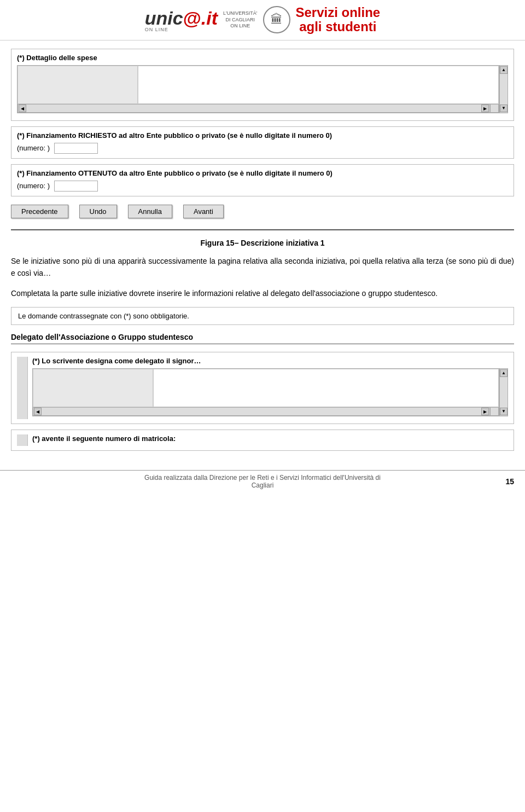 The height and width of the screenshot is (812, 525). What do you see at coordinates (39, 211) in the screenshot?
I see `precedente-button: Precedente` at bounding box center [39, 211].